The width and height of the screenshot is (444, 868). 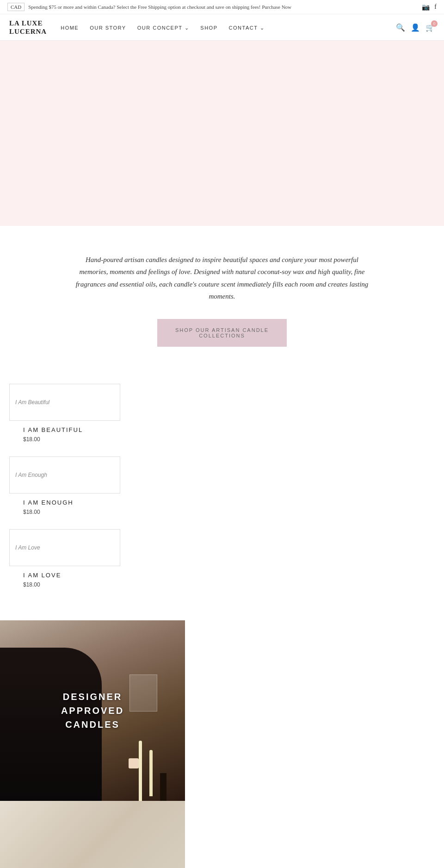 I want to click on product-item-enough: I Am Enough I AM ENOUGH $18.00, so click(x=222, y=486).